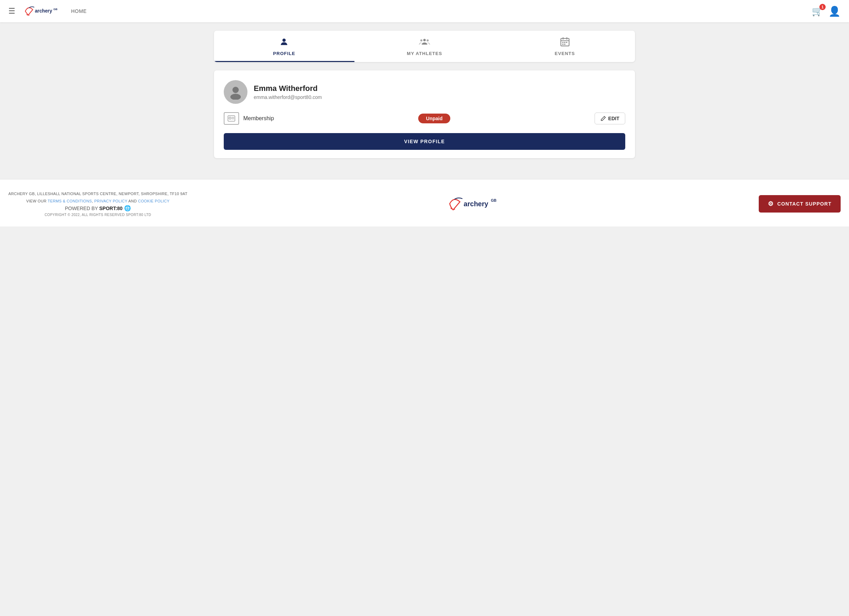 Image resolution: width=849 pixels, height=616 pixels. What do you see at coordinates (82, 208) in the screenshot?
I see `powered-by-label: POWERED BY` at bounding box center [82, 208].